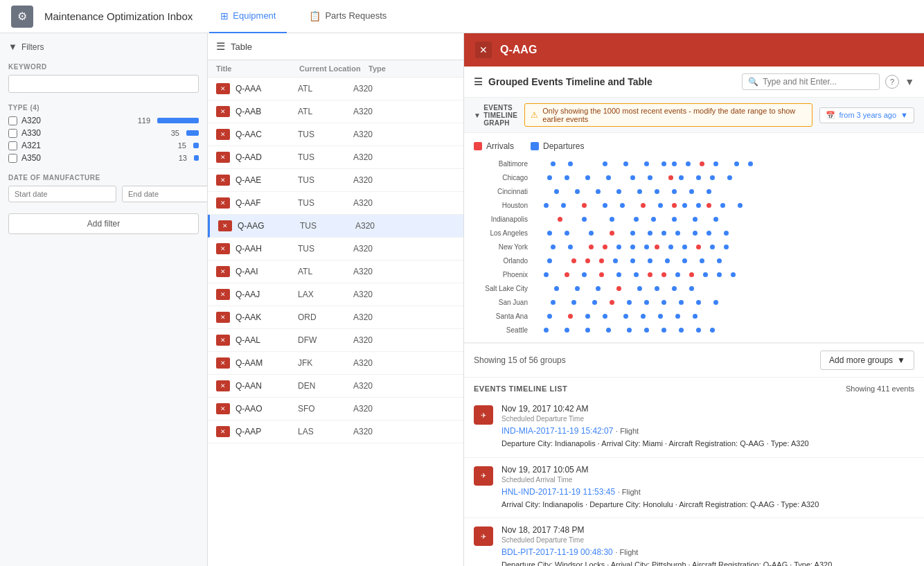  What do you see at coordinates (165, 194) in the screenshot?
I see `end-date-input` at bounding box center [165, 194].